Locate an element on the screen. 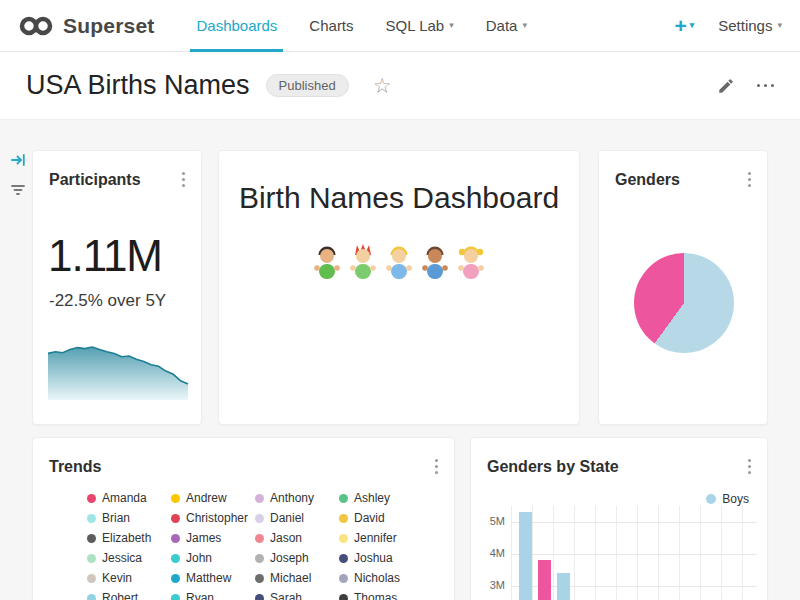 This screenshot has width=800, height=600. legend-item-thomas: Thomas is located at coordinates (381, 596).